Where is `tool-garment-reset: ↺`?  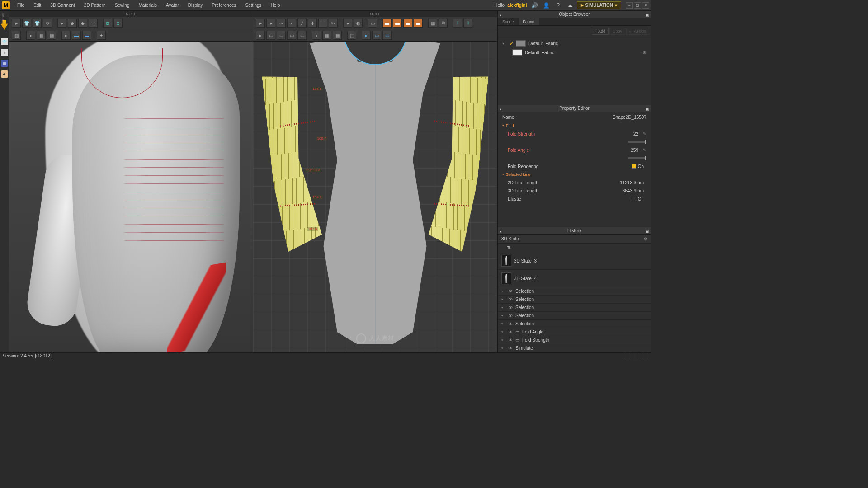 tool-garment-reset: ↺ is located at coordinates (47, 23).